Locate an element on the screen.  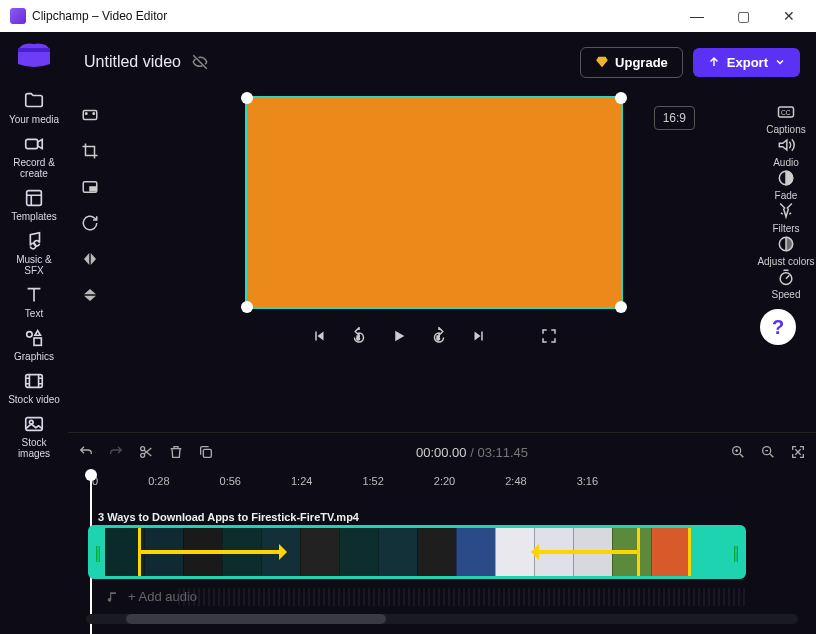
titlebar: Clipchamp – Video Editor ― ▢ ✕ is located at coordinates (408, 16).